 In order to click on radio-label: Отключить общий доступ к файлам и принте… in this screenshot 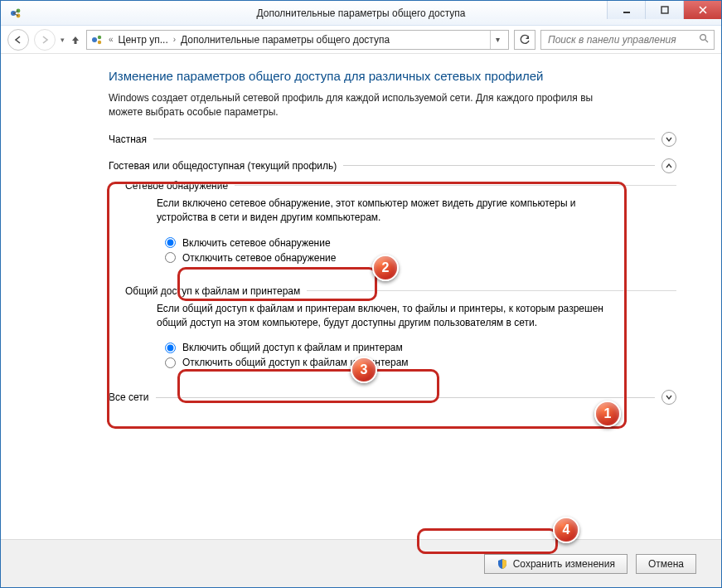, I will do `click(295, 362)`.